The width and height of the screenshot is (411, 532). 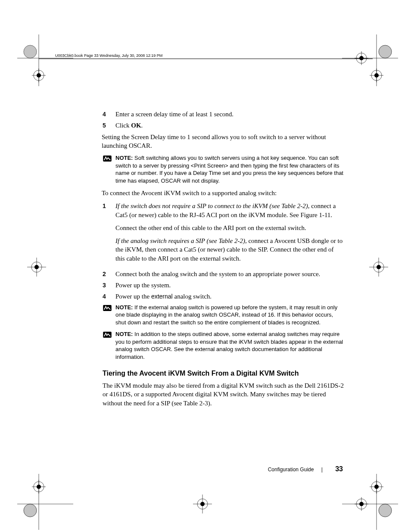 What do you see at coordinates (223, 285) in the screenshot?
I see `list-item: 3 Power up the system.` at bounding box center [223, 285].